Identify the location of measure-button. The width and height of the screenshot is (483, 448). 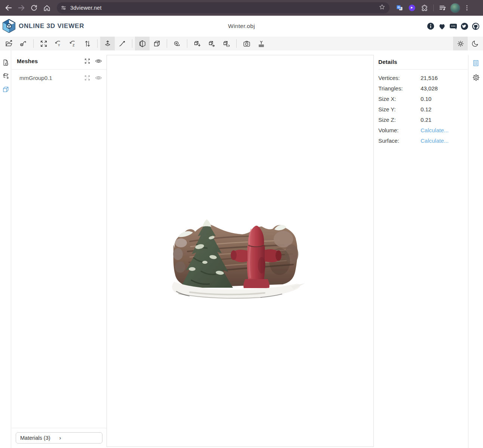
(177, 43).